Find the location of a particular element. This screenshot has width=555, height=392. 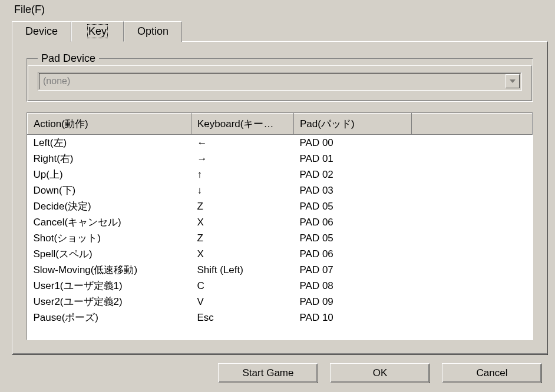

table-row: Cancel(キャンセル)XPAD 06 is located at coordinates (280, 222).